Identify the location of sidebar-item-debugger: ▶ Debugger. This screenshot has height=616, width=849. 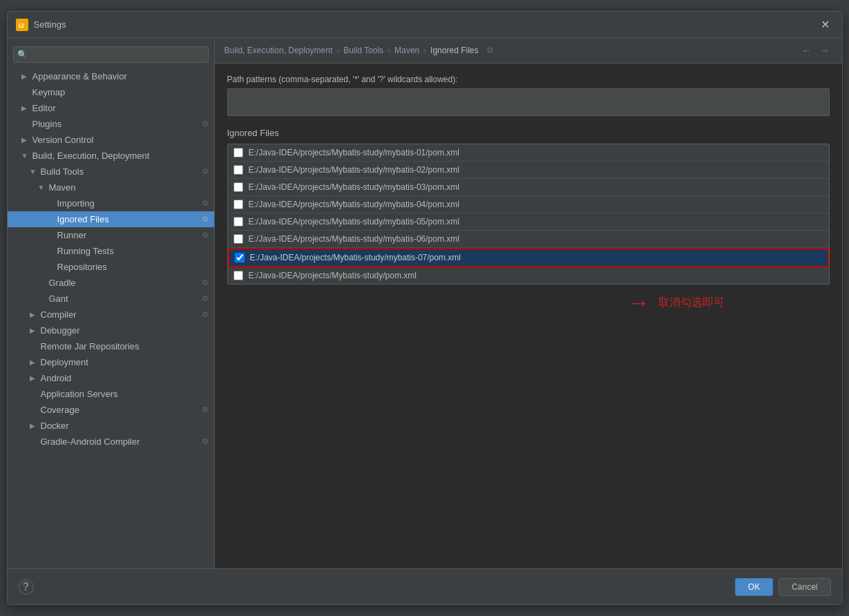
(111, 330).